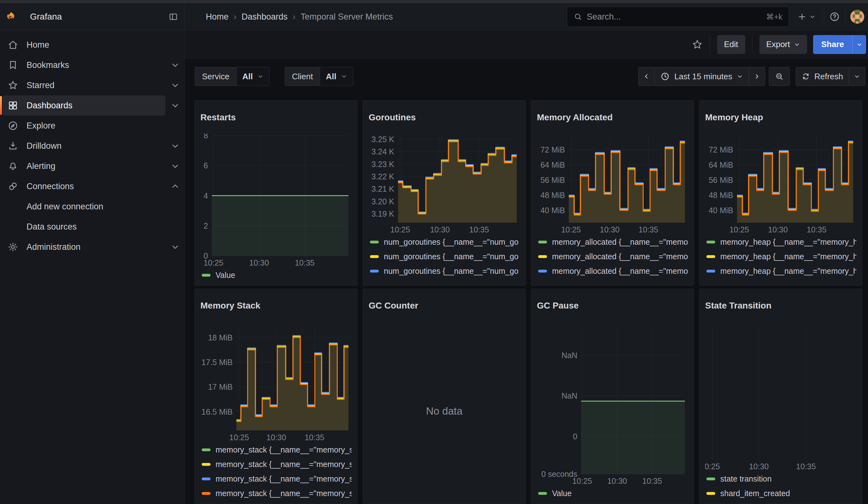  What do you see at coordinates (731, 45) in the screenshot?
I see `edit-button: Edit` at bounding box center [731, 45].